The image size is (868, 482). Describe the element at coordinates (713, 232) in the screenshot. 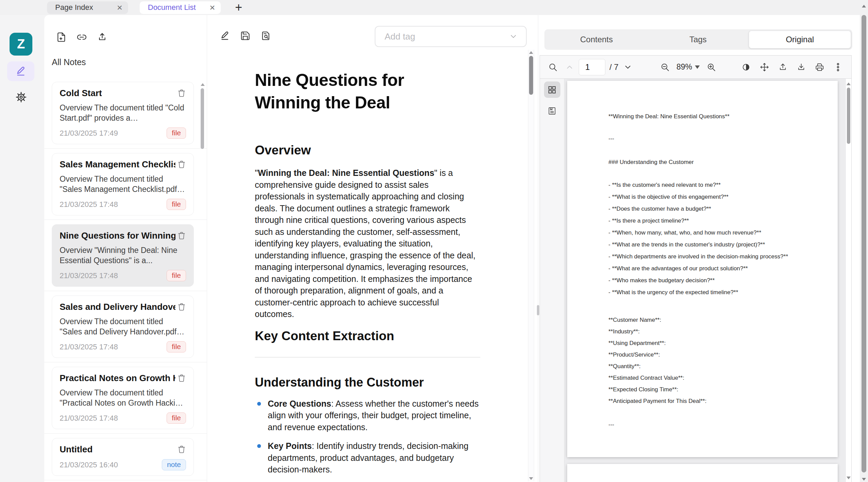

I see `pdf-text-line: - **When, how many, what, who, and how m…` at that location.